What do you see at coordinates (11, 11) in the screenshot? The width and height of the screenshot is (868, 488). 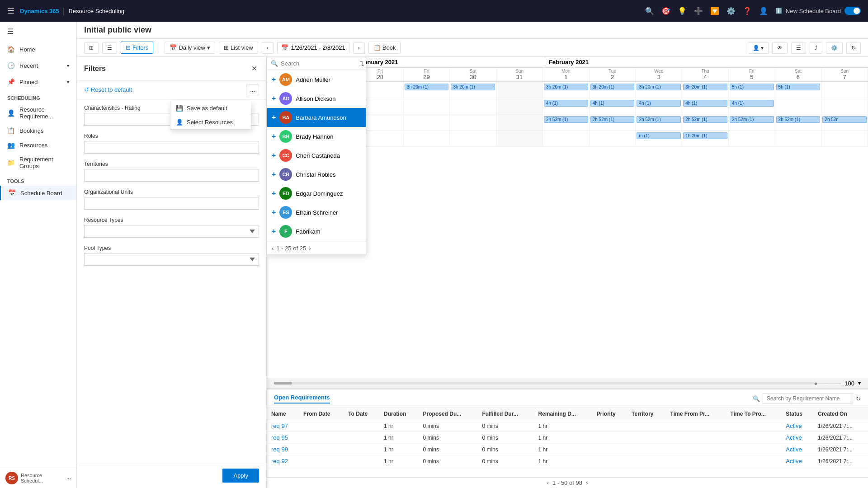 I see `hamburger-icon: ☰` at bounding box center [11, 11].